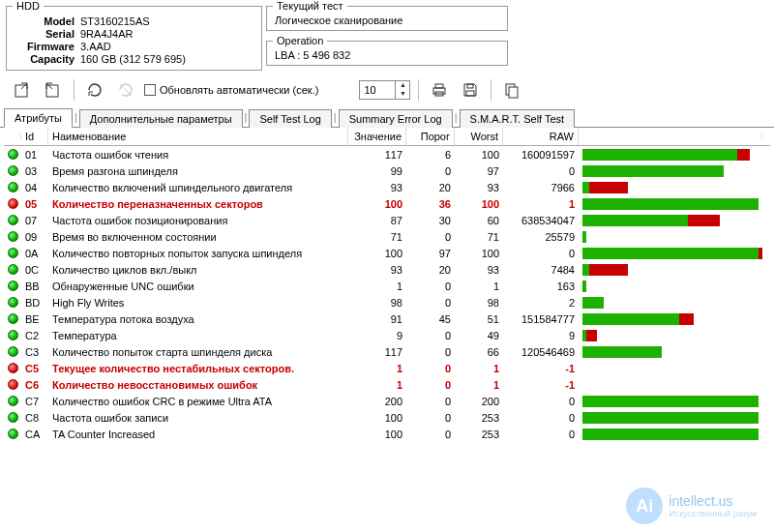 This screenshot has width=774, height=532. Describe the element at coordinates (95, 90) in the screenshot. I see `refresh-button` at that location.